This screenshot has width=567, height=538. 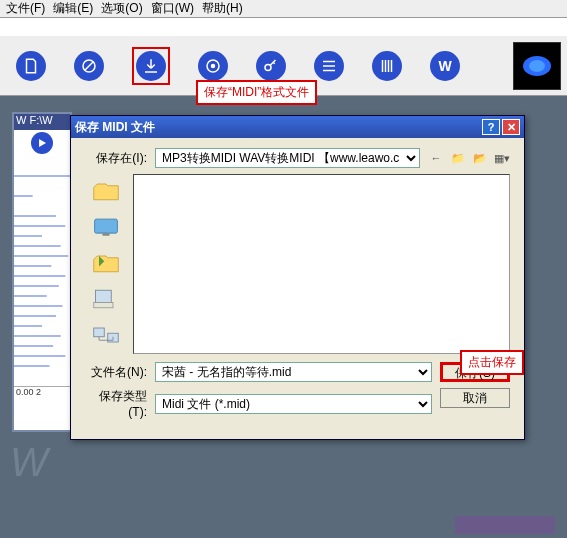 What do you see at coordinates (298, 127) in the screenshot?
I see `dialog-titlebar: 保存 MIDI 文件 ? ✕` at bounding box center [298, 127].